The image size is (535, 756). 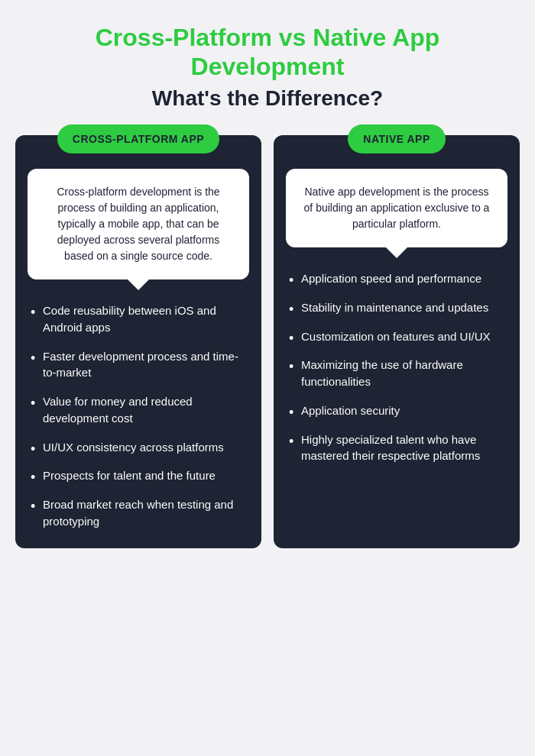 What do you see at coordinates (398, 411) in the screenshot?
I see `list-item: Application security` at bounding box center [398, 411].